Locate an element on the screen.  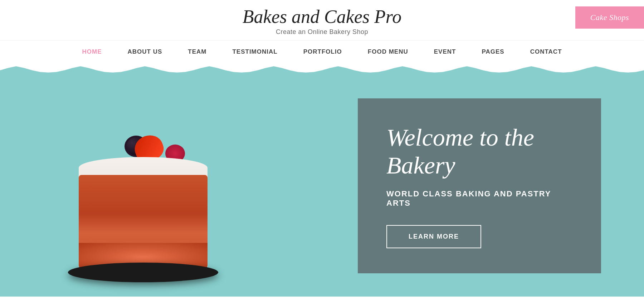
nav-item-about: ABOUT US is located at coordinates (145, 52).